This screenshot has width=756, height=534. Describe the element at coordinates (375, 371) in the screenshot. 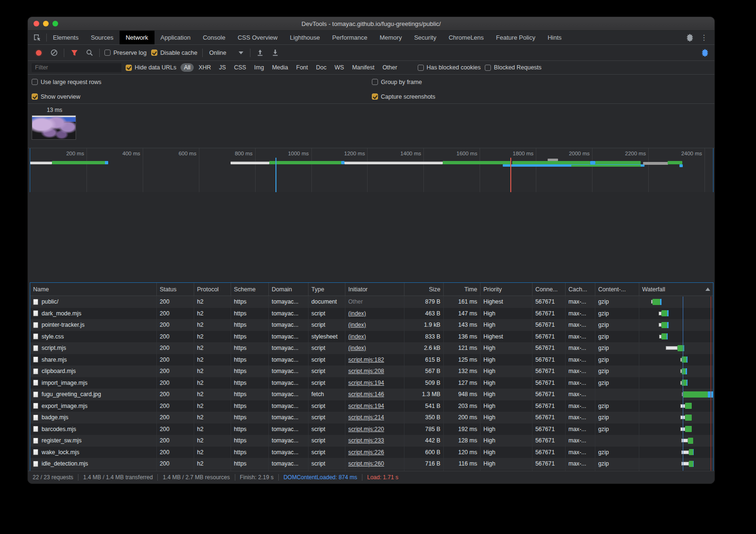

I see `cell-initiator: script.mjs:208` at that location.